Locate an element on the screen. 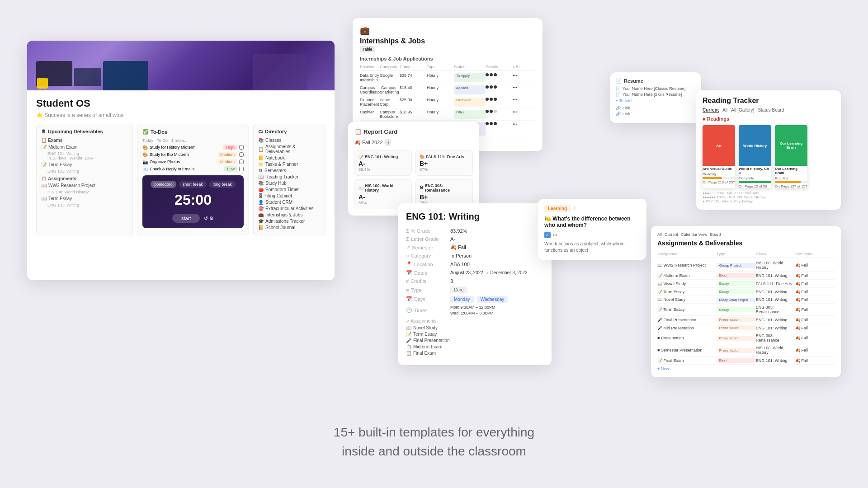  assign-view-tabs: All Current Calendar View Board is located at coordinates (746, 235).